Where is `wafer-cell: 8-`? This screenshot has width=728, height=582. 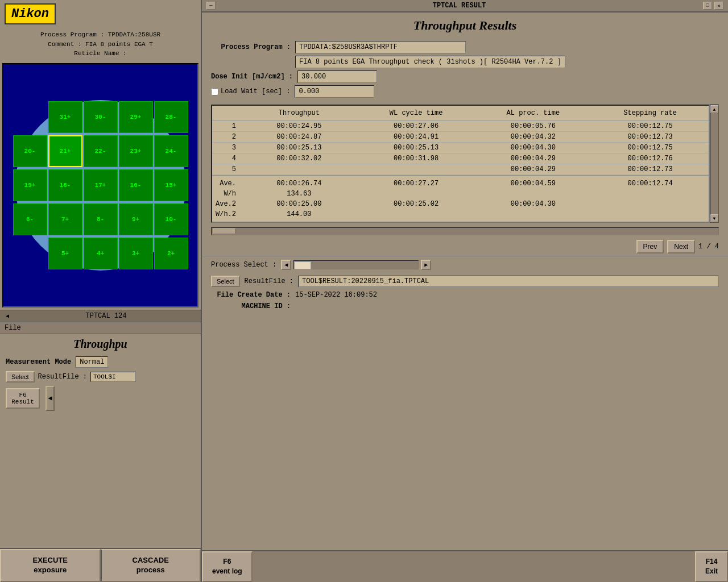
wafer-cell: 8- is located at coordinates (101, 219).